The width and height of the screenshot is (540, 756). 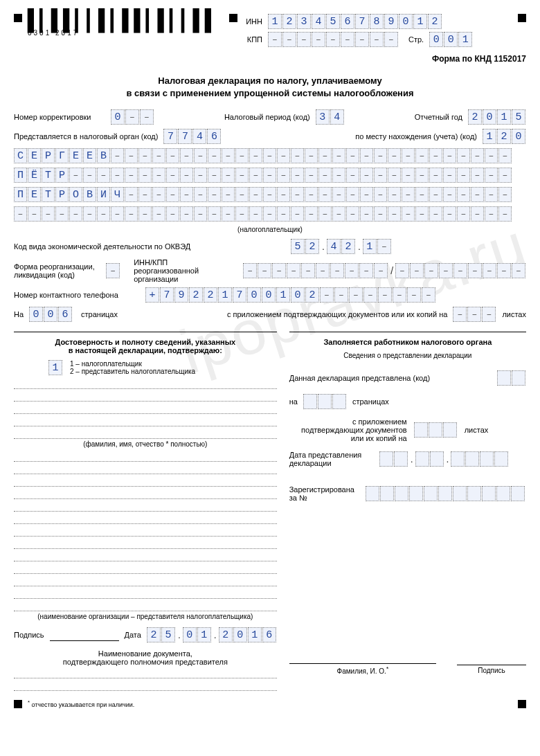 I want to click on r-att-cells, so click(x=436, y=430).